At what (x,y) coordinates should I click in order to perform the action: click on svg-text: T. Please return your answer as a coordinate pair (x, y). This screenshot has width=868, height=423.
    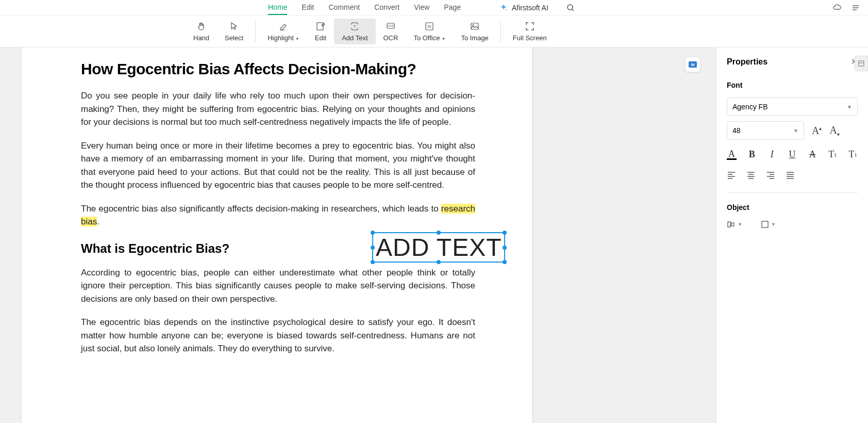
    Looking at the image, I should click on (355, 27).